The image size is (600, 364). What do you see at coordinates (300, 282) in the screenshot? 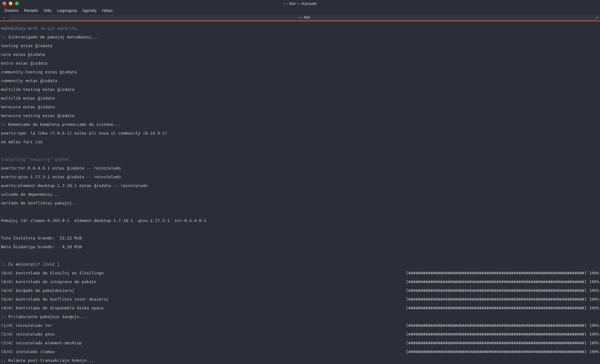
I see `progress-line: (4/4) kontrolado de integreco de pakaĵo[…` at bounding box center [300, 282].